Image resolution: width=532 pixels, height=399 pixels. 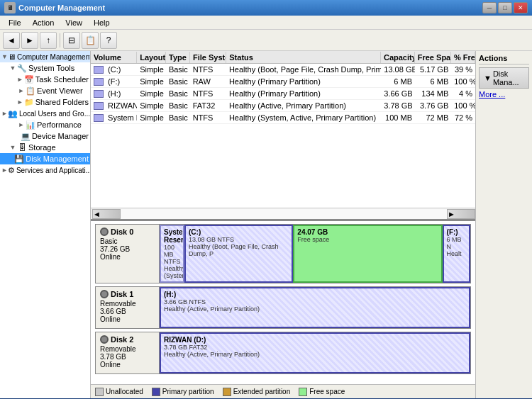 What do you see at coordinates (128, 254) in the screenshot?
I see `disk-0-label: Disk 0 Basic 37.26 GB Online` at bounding box center [128, 254].